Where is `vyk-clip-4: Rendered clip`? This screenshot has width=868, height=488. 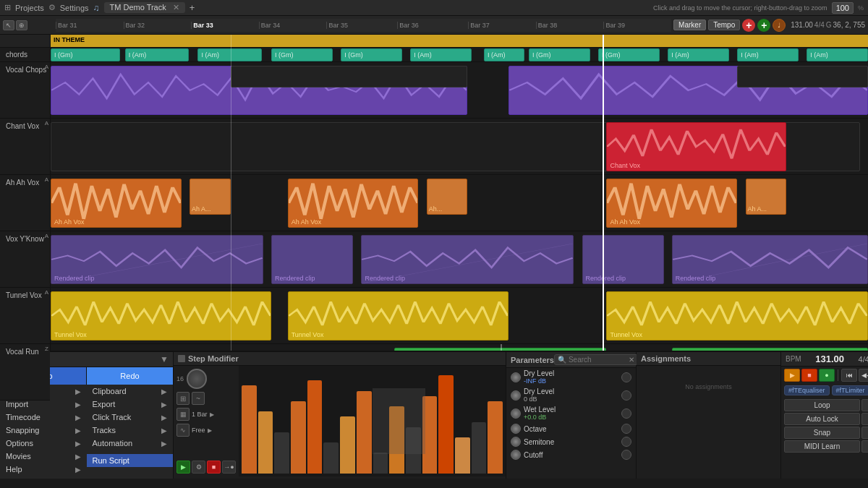
vyk-clip-4: Rendered clip is located at coordinates (624, 260).